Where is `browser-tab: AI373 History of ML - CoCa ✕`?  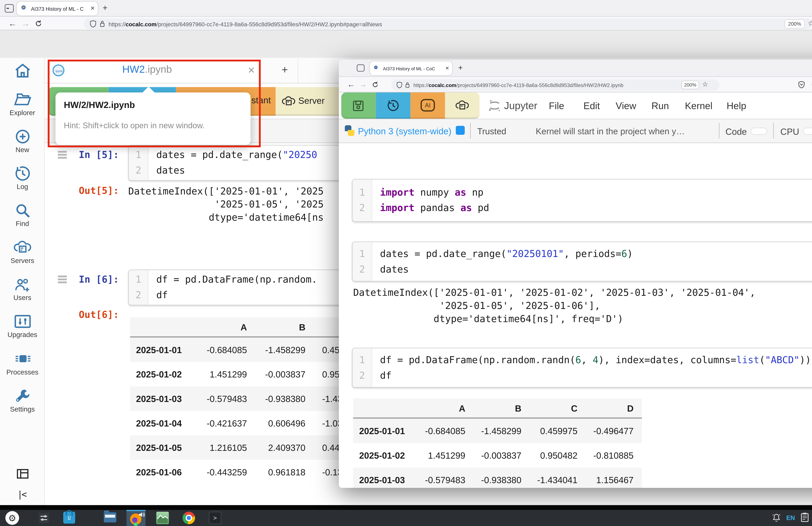 browser-tab: AI373 History of ML - CoCa ✕ is located at coordinates (57, 9).